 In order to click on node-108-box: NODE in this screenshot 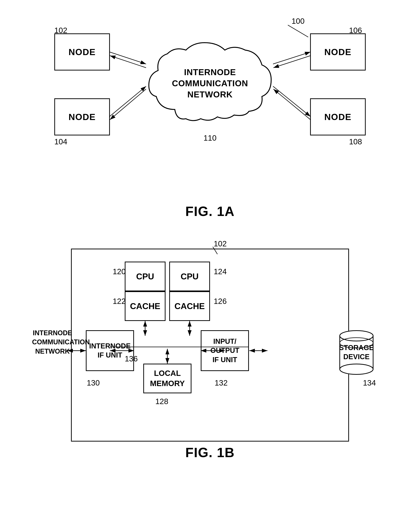, I will do `click(338, 117)`.